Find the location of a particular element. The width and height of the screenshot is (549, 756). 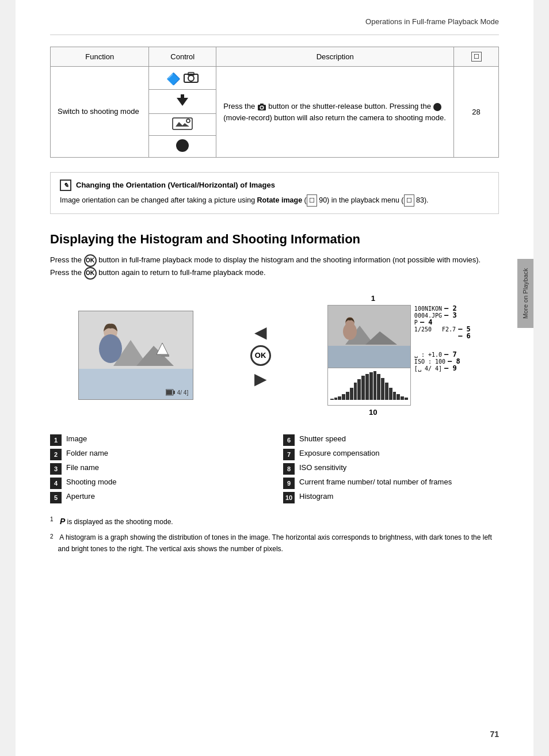

label-line-9: [␣ 4/ 4] — 9 is located at coordinates (443, 368).